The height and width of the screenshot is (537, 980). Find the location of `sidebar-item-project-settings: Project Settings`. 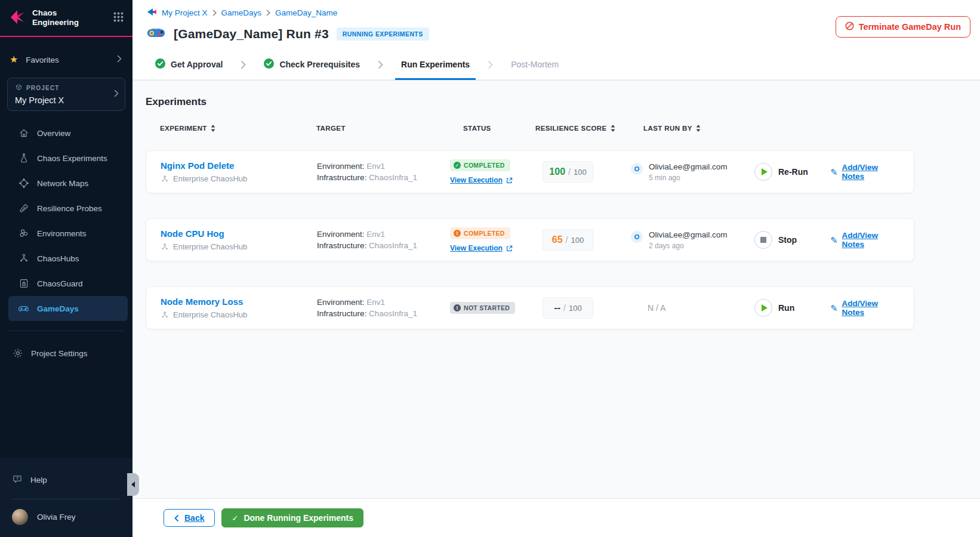

sidebar-item-project-settings: Project Settings is located at coordinates (66, 353).